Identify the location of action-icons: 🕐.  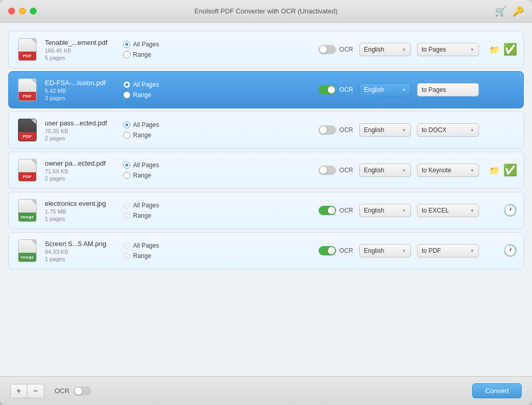
(501, 251).